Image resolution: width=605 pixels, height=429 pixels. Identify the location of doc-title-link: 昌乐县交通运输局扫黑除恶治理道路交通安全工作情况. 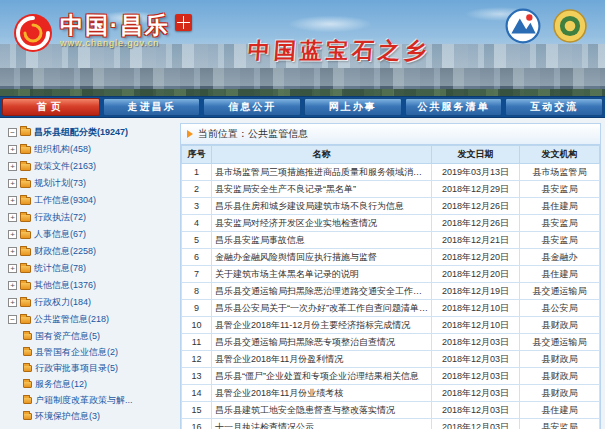
(322, 292).